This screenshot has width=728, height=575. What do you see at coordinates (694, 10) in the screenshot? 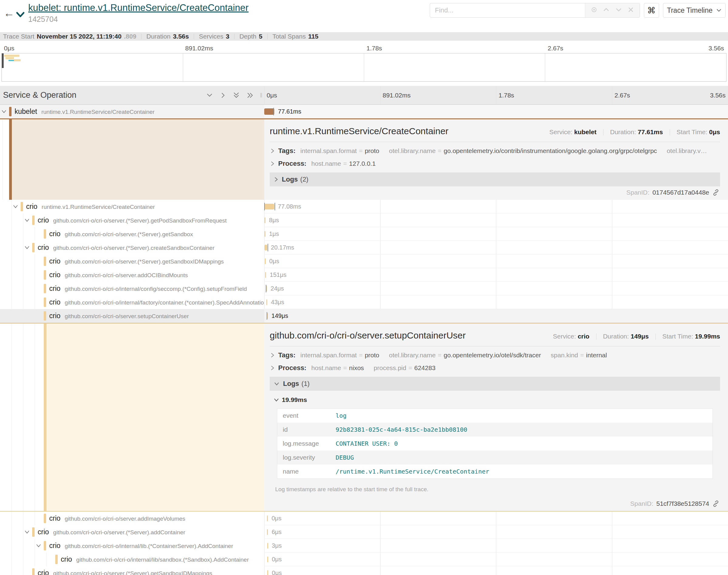
I see `trace-view-selector: Trace Timeline` at bounding box center [694, 10].